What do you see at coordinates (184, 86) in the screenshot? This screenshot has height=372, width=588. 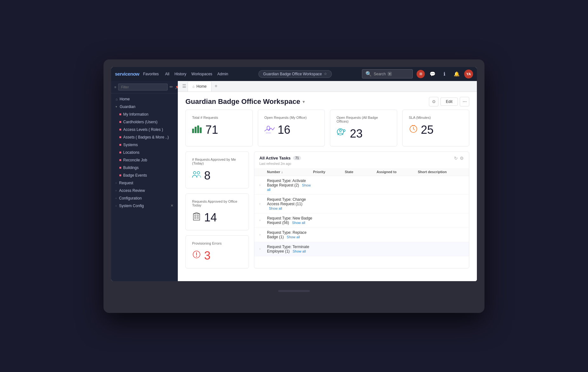 I see `sidebar-toggle-icon: ☰` at bounding box center [184, 86].